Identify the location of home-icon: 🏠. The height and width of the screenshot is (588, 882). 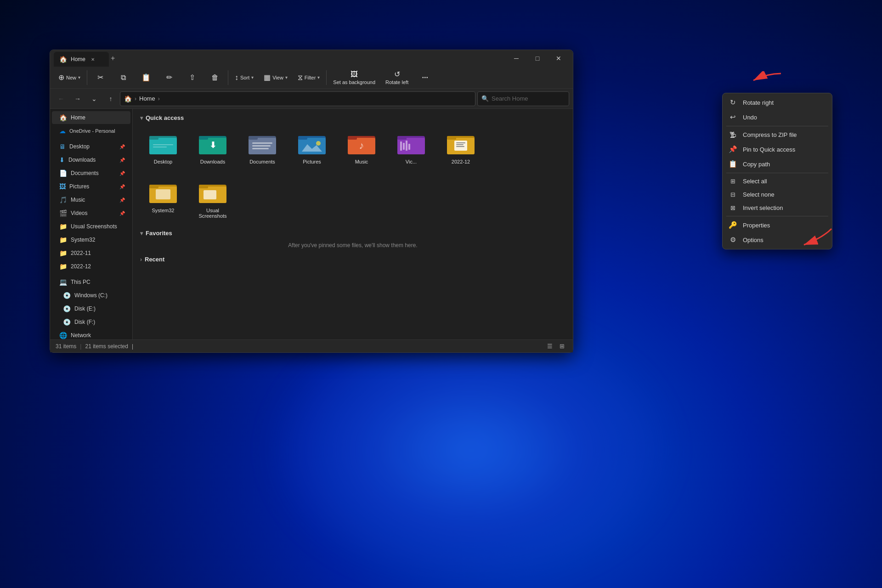
(63, 118).